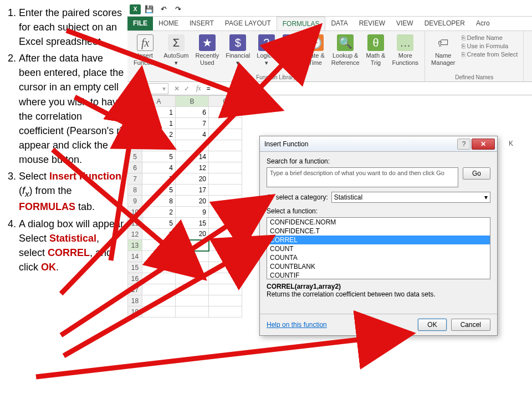  What do you see at coordinates (135, 234) in the screenshot?
I see `row-header: 12` at bounding box center [135, 234].